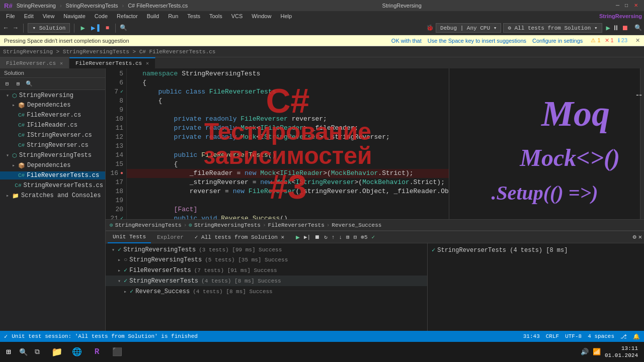  What do you see at coordinates (11, 16) in the screenshot?
I see `menu-file: File` at bounding box center [11, 16].